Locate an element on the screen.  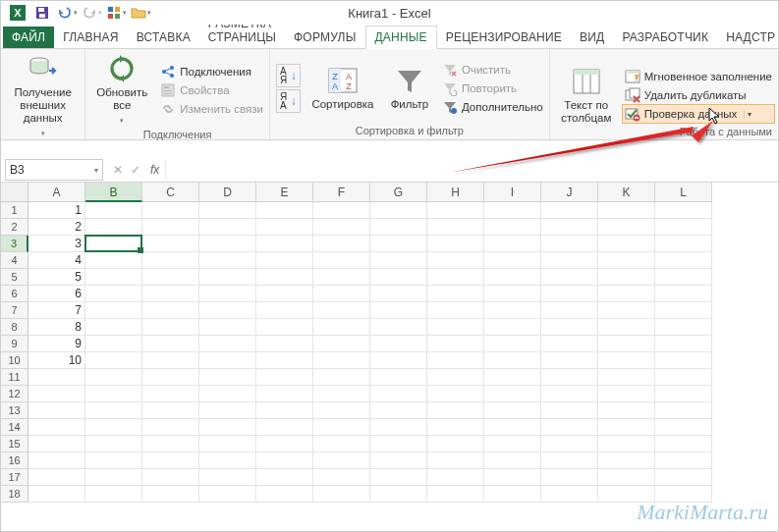
cell-F1 is located at coordinates (342, 210).